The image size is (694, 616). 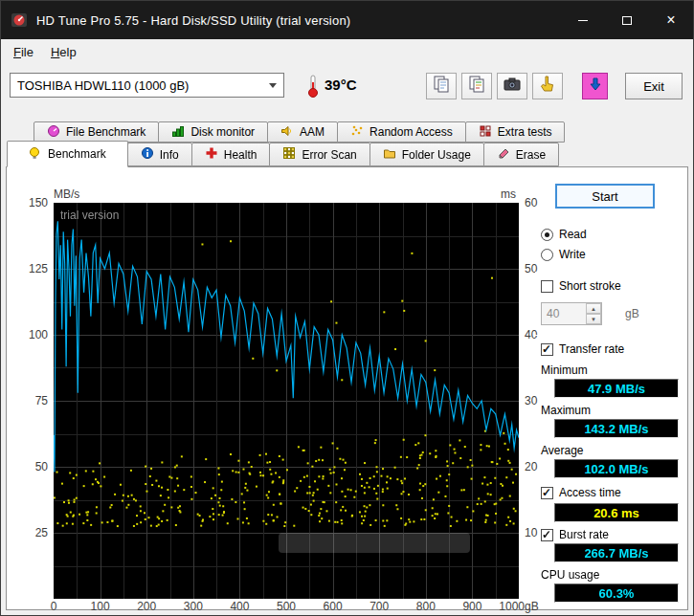 What do you see at coordinates (530, 155) in the screenshot?
I see `tab-label: Erase` at bounding box center [530, 155].